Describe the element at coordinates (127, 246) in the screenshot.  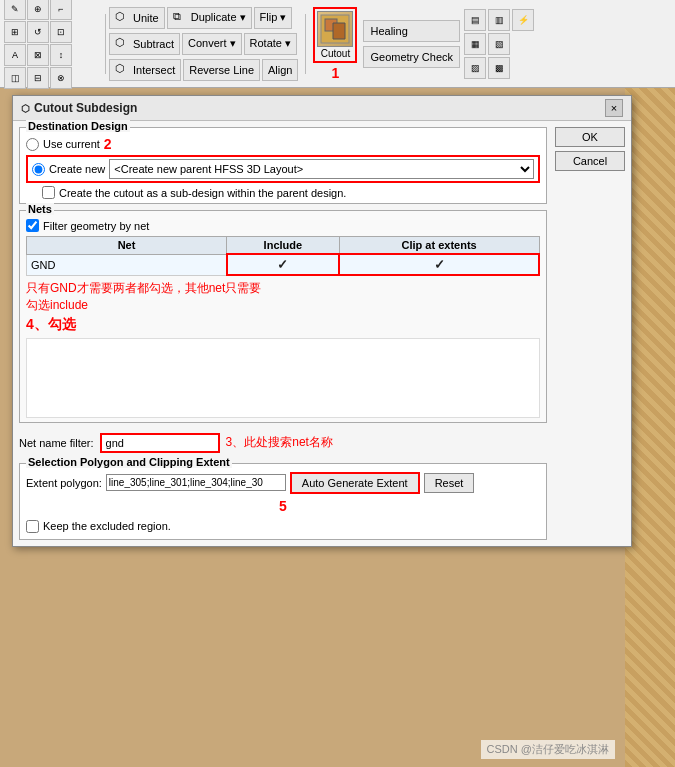
I see `net-col-header: Net` at that location.